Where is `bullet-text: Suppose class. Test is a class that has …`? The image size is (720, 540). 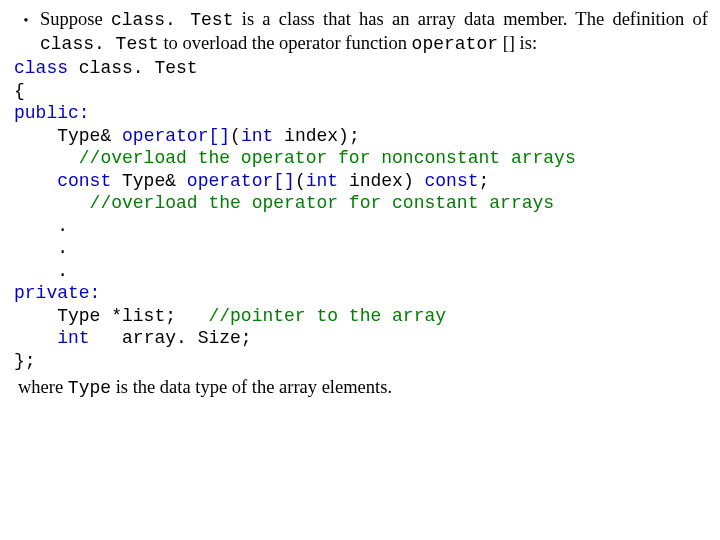
bullet-text: Suppose class. Test is a class that has … is located at coordinates (374, 32).